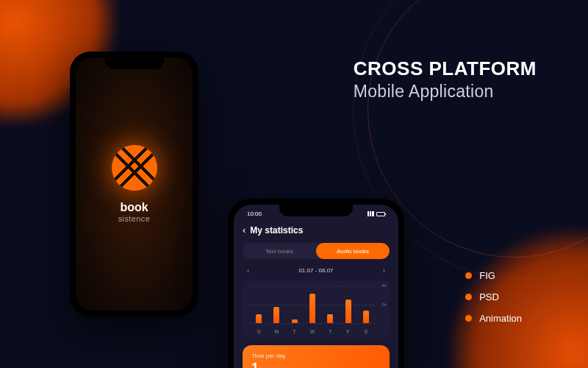 Image resolution: width=588 pixels, height=368 pixels. Describe the element at coordinates (134, 208) in the screenshot. I see `brand-name: book` at that location.